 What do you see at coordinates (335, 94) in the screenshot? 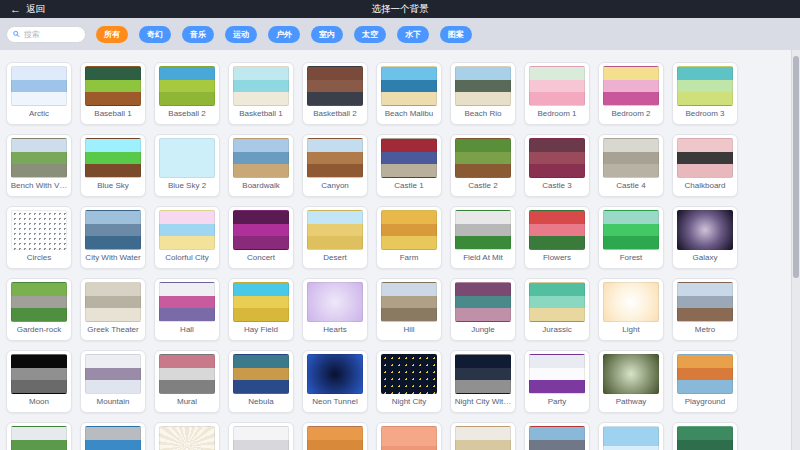
I see `backdrop-card: Basketball 2` at bounding box center [335, 94].